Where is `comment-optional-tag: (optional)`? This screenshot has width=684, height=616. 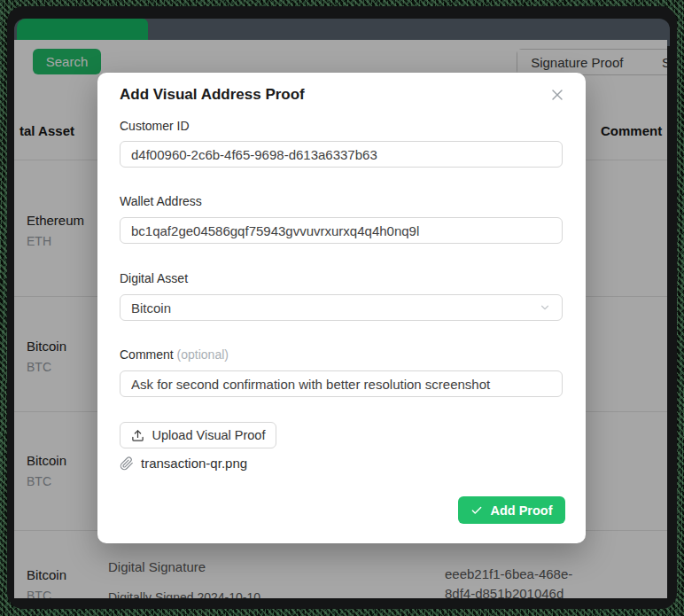 comment-optional-tag: (optional) is located at coordinates (203, 355).